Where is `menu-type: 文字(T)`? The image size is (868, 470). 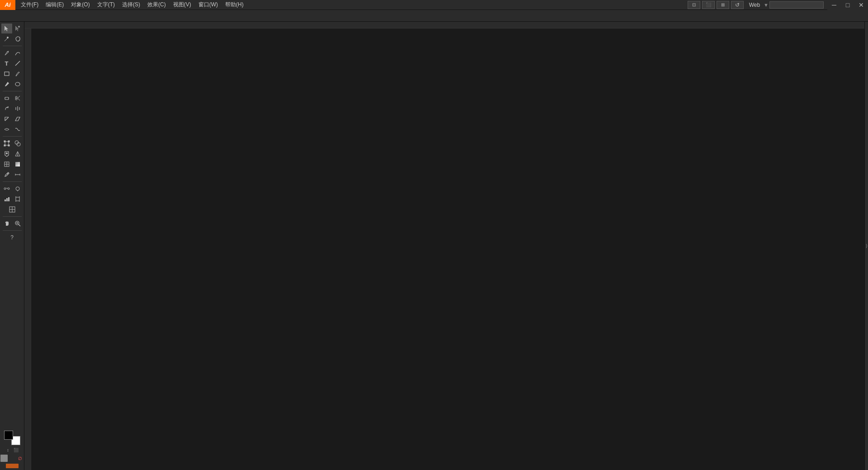 menu-type: 文字(T) is located at coordinates (106, 5).